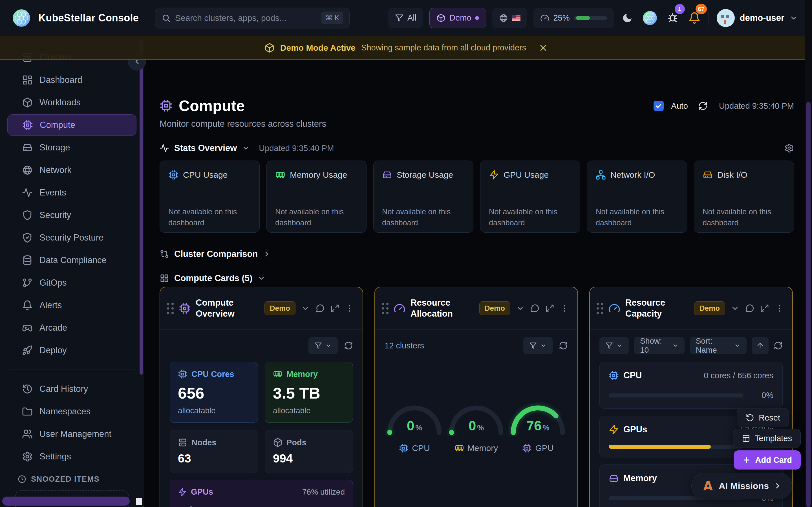  I want to click on theme-toggle-button, so click(627, 18).